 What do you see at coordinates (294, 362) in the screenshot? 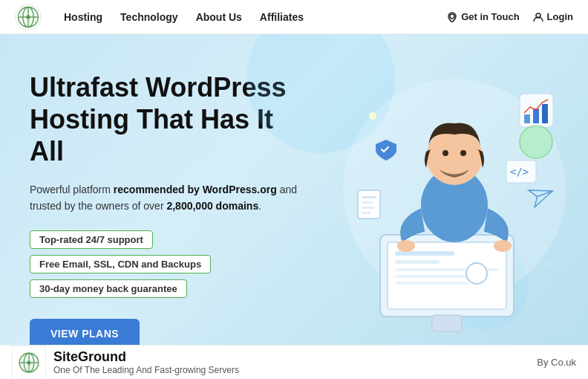
I see `footer-bar: SiteGround One Of The Leading And Fast-g…` at bounding box center [294, 362].